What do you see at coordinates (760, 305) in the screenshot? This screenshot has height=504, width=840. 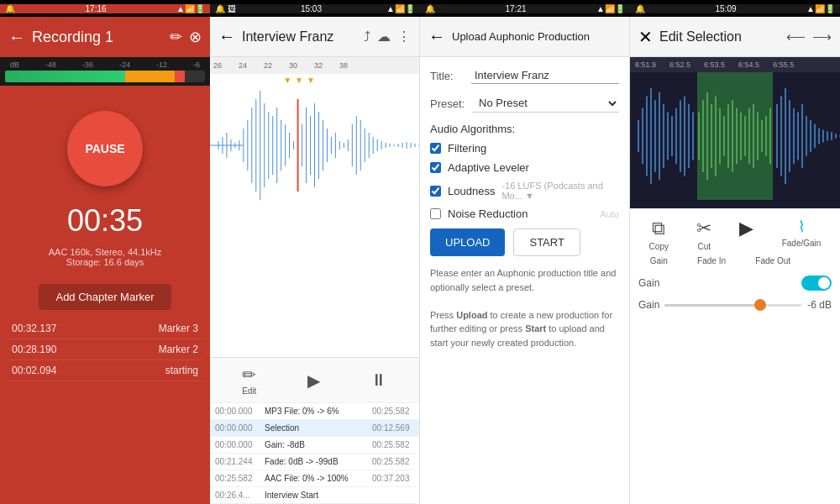 I see `gain-slider-thumb` at bounding box center [760, 305].